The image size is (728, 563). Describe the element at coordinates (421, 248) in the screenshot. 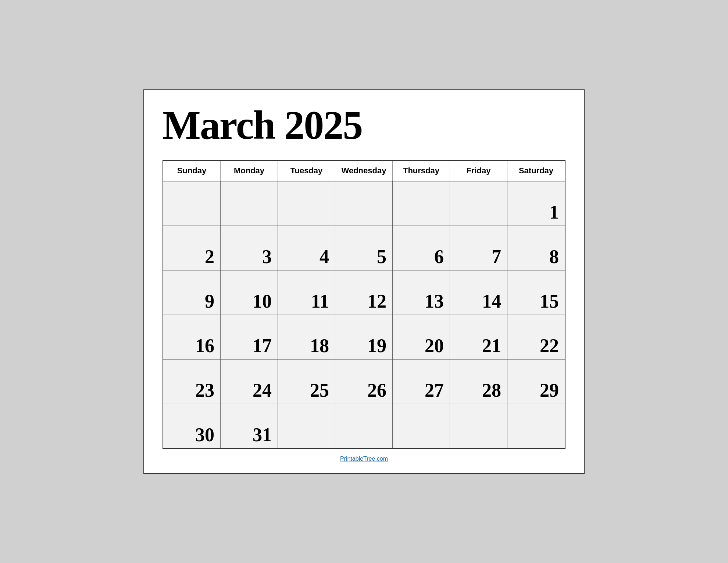

I see `calendar-day-6: 6` at that location.